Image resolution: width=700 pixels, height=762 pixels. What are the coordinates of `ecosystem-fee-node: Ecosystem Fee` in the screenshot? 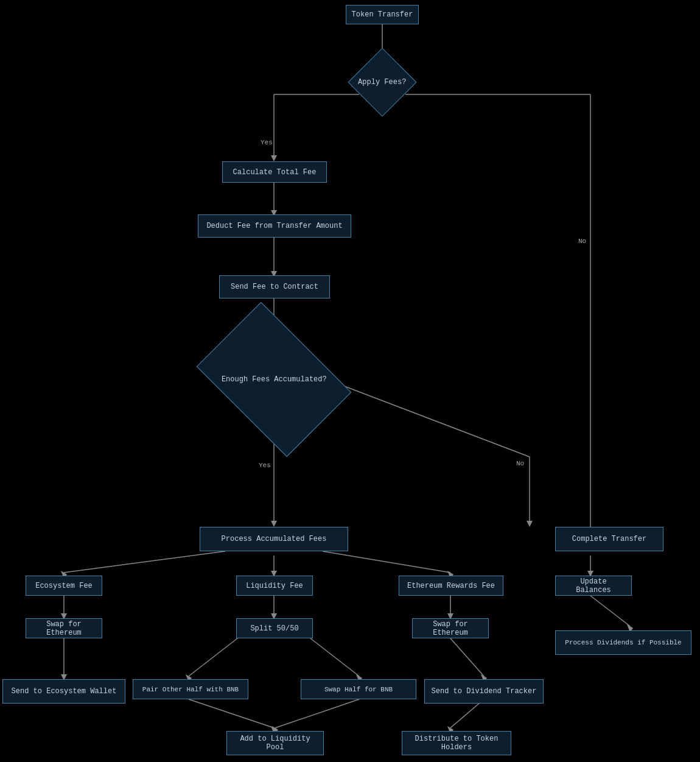 It's located at (64, 586).